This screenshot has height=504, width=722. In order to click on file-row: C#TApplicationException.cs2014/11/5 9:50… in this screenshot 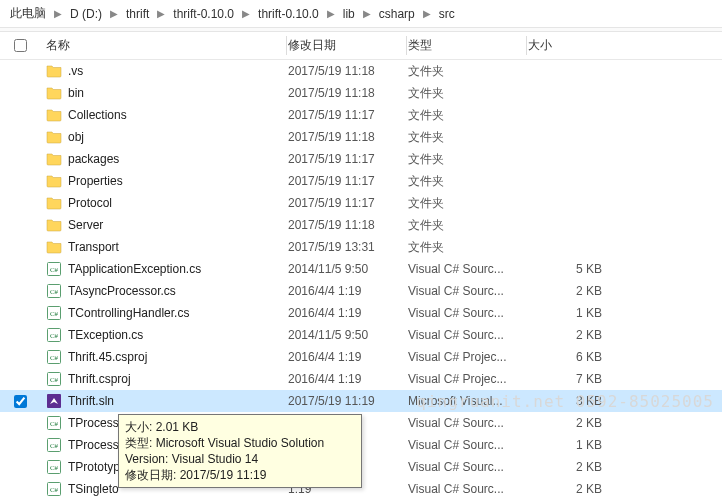, I will do `click(361, 269)`.